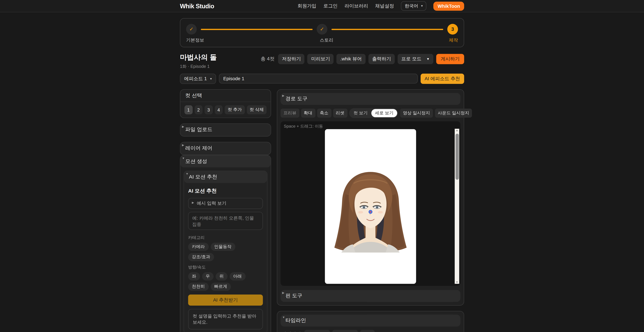 This screenshot has height=332, width=644. What do you see at coordinates (370, 211) in the screenshot?
I see `character-illustration` at bounding box center [370, 211].